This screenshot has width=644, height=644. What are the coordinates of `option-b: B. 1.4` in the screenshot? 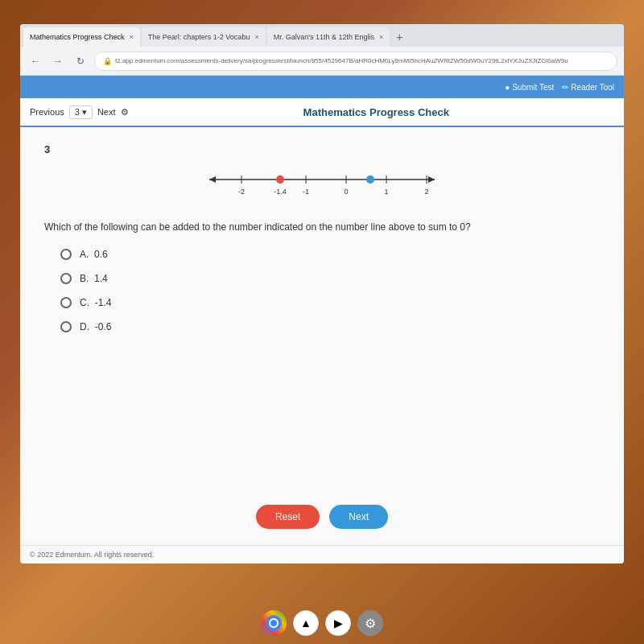 It's located at (330, 279).